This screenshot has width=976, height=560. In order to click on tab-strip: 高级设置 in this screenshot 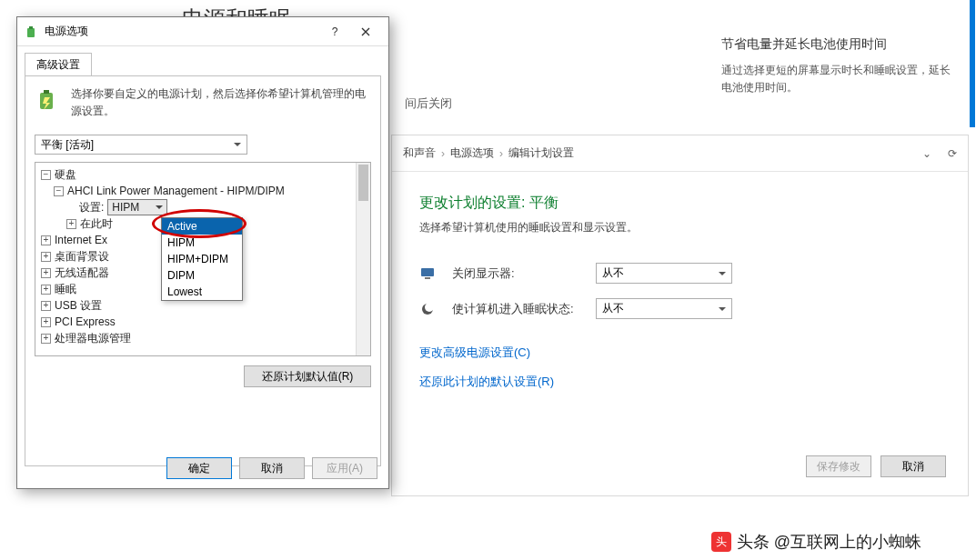, I will do `click(203, 61)`.